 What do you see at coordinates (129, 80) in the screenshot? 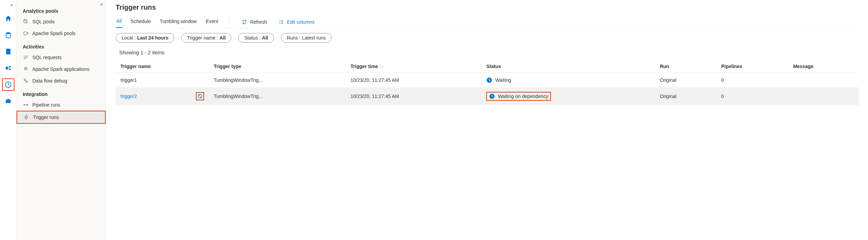
I see `trigger-name-cell: trigger1` at bounding box center [129, 80].